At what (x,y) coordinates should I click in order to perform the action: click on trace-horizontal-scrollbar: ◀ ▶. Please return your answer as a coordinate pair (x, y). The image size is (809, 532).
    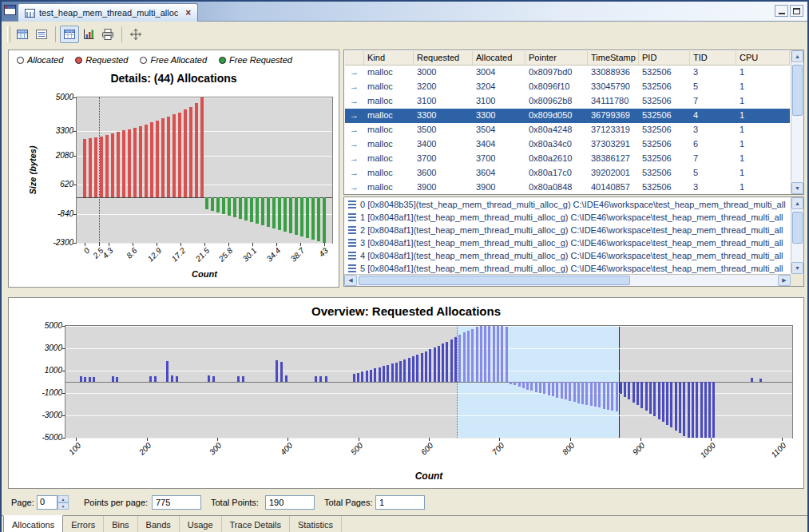
    Looking at the image, I should click on (567, 280).